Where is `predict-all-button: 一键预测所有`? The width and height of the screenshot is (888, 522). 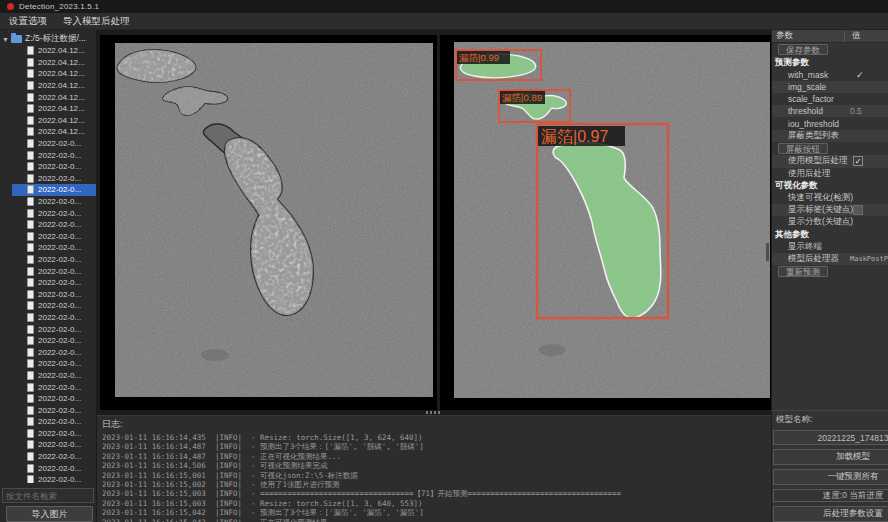
predict-all-button: 一键预测所有 is located at coordinates (830, 477).